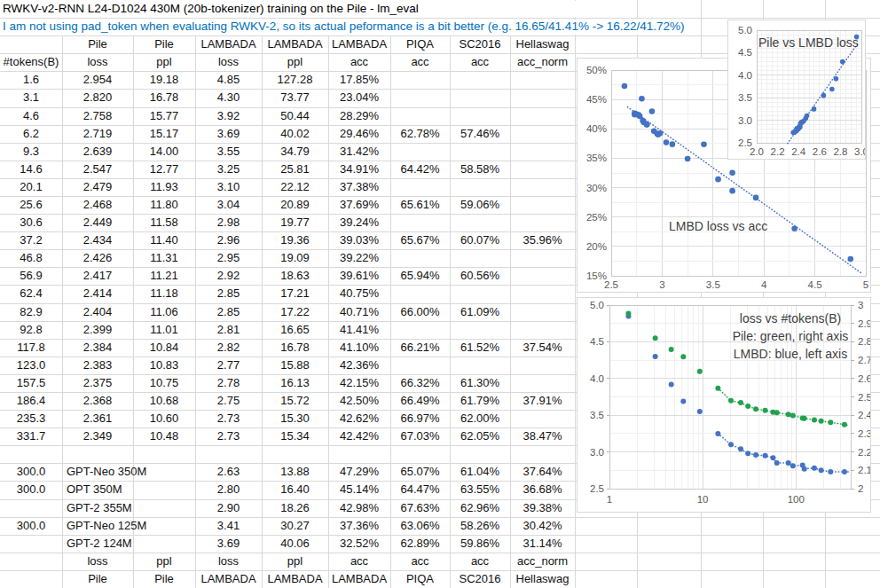 The width and height of the screenshot is (880, 588). What do you see at coordinates (797, 90) in the screenshot?
I see `chart-pile-vs-lmbd-loss: 2.53.03.54.04.55.02.02.22.42.62.83.0Pile…` at bounding box center [797, 90].